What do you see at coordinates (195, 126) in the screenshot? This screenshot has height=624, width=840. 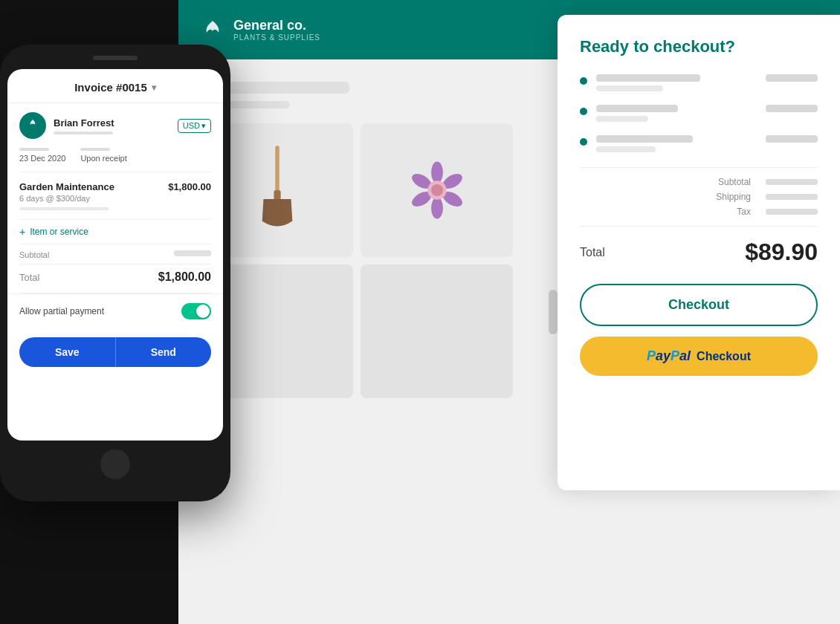 I see `currency-badge: USD ▾` at bounding box center [195, 126].